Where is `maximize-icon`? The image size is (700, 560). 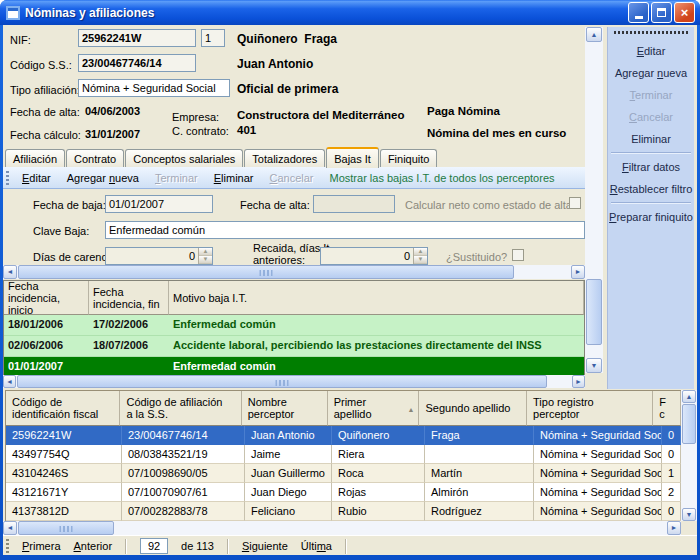
maximize-icon is located at coordinates (662, 12).